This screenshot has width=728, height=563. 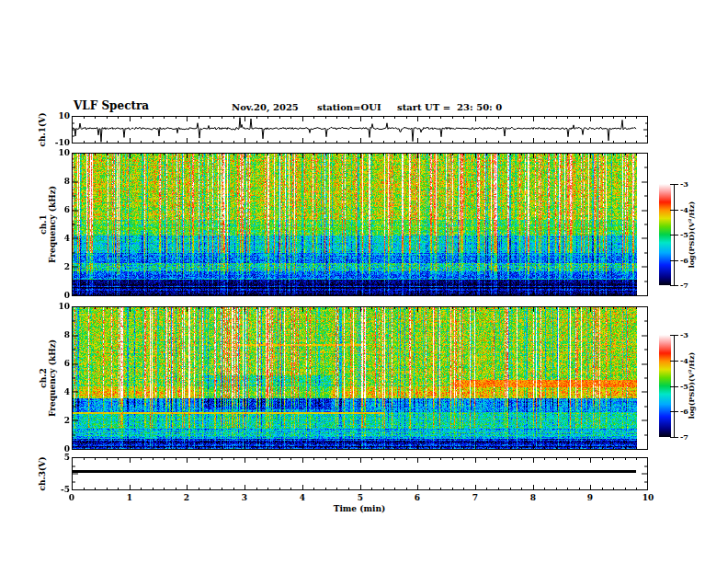 What do you see at coordinates (449, 107) in the screenshot?
I see `start-ut-label: start UT = 23: 50: 0` at bounding box center [449, 107].